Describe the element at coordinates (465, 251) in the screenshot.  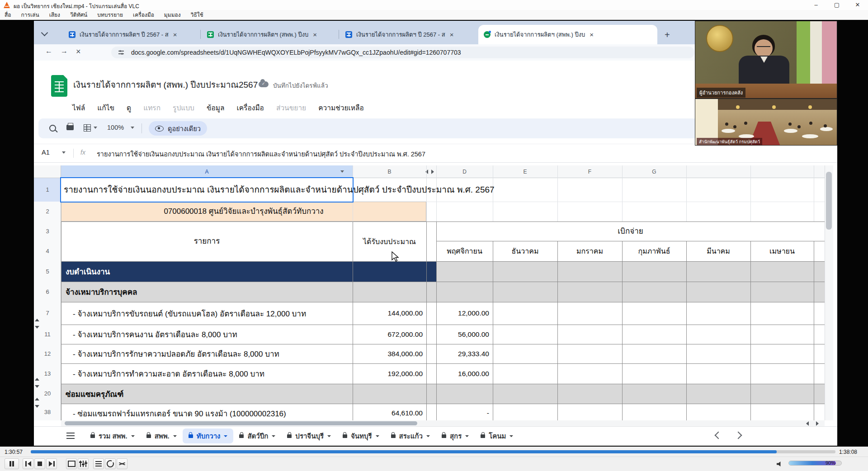
I see `month-header-nov: พฤศจิกายน` at that location.